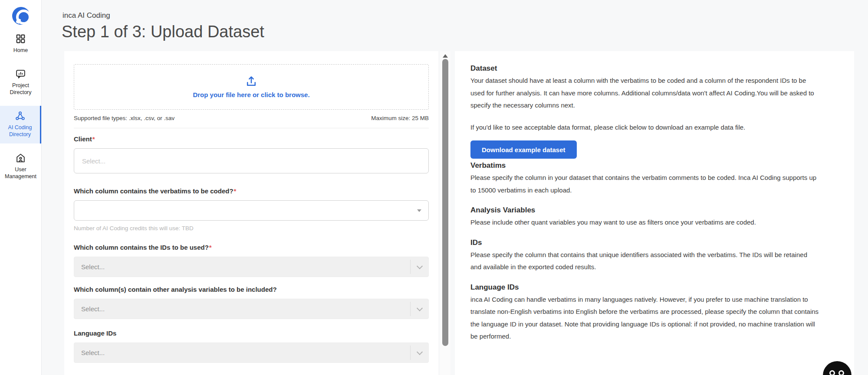 The image size is (868, 375). Describe the element at coordinates (445, 202) in the screenshot. I see `scrollbar-thumb` at that location.